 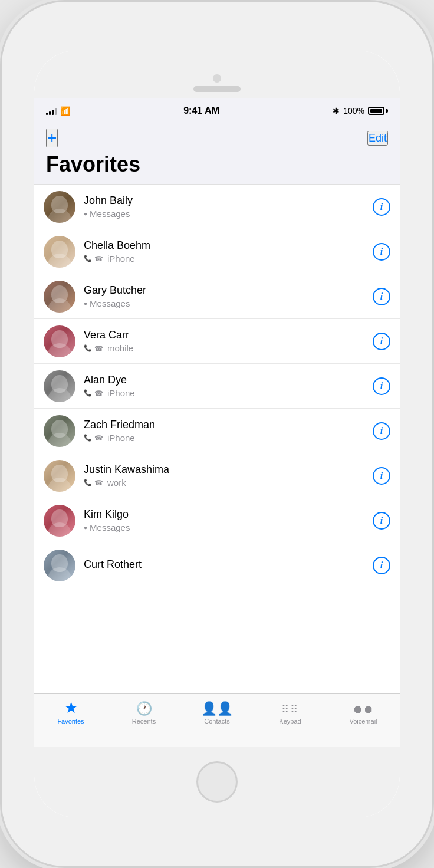 What do you see at coordinates (378, 111) in the screenshot?
I see `battery-icon` at bounding box center [378, 111].